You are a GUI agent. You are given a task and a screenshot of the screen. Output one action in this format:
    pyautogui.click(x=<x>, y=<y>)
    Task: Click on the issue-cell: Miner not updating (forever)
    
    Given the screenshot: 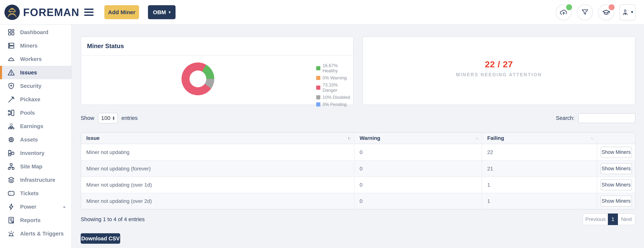 What is the action you would take?
    pyautogui.click(x=218, y=169)
    